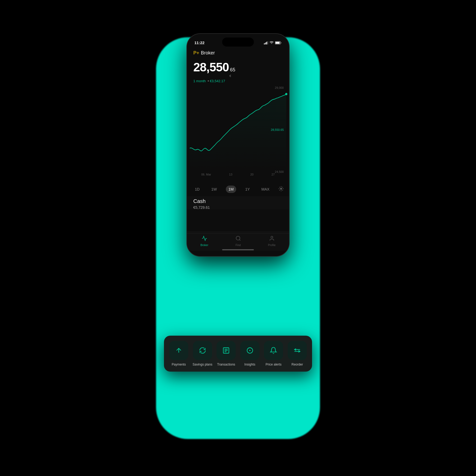  I want to click on chart-label-bottom: 24,500, so click(277, 172).